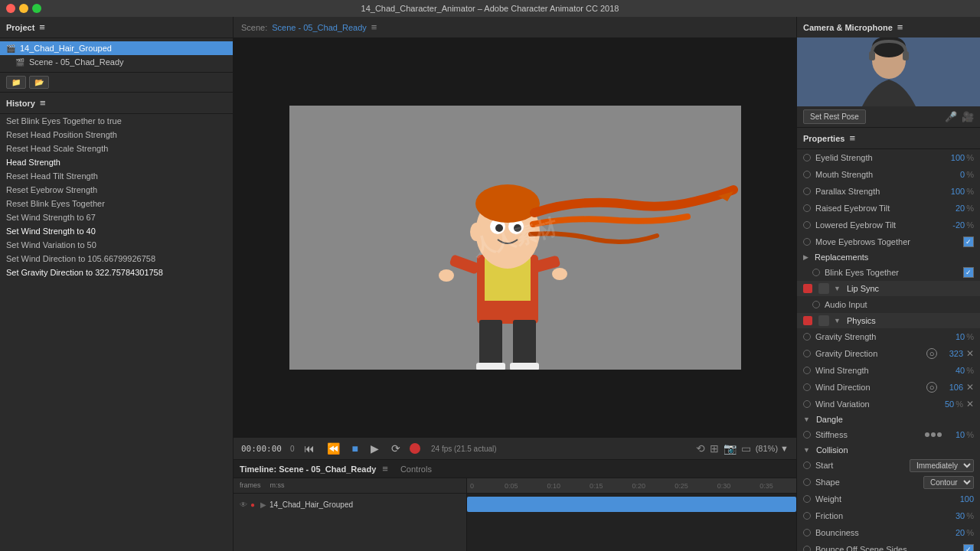  Describe the element at coordinates (953, 370) in the screenshot. I see `prop-value: 40` at that location.